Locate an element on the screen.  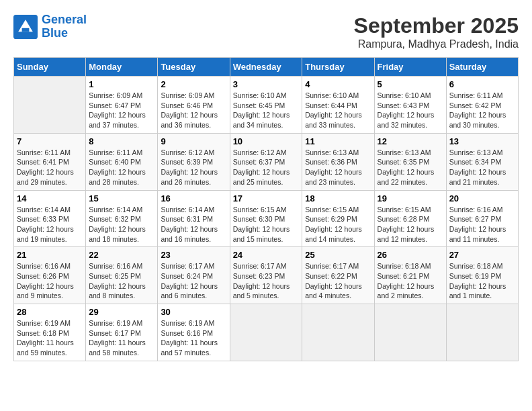
day-number: 28 is located at coordinates (50, 312).